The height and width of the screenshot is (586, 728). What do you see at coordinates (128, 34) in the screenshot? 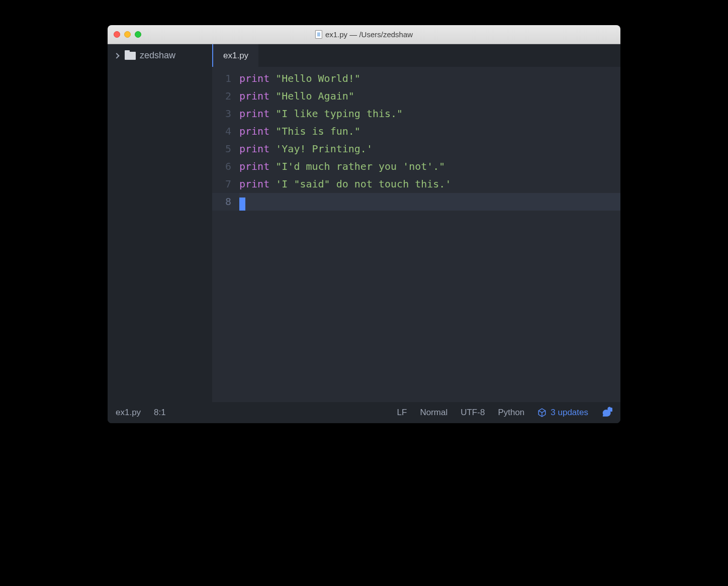
I see `minimize-icon` at bounding box center [128, 34].